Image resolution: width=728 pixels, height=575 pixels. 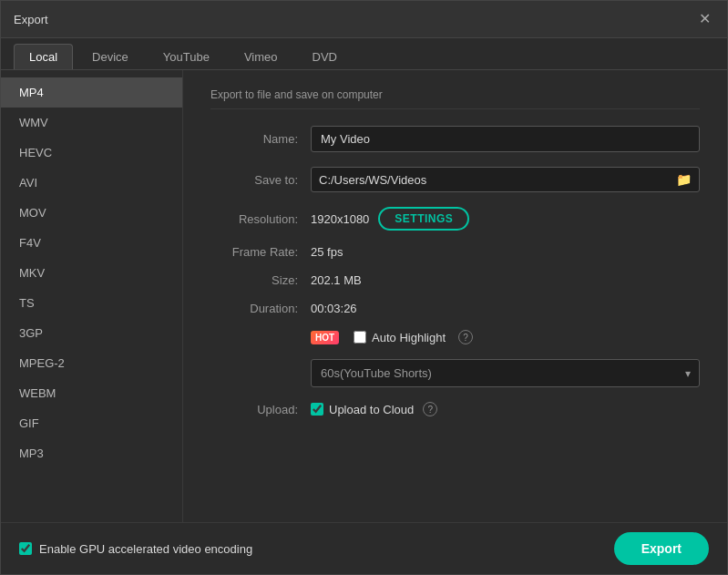 What do you see at coordinates (26, 549) in the screenshot?
I see `gpu-checkbox` at bounding box center [26, 549].